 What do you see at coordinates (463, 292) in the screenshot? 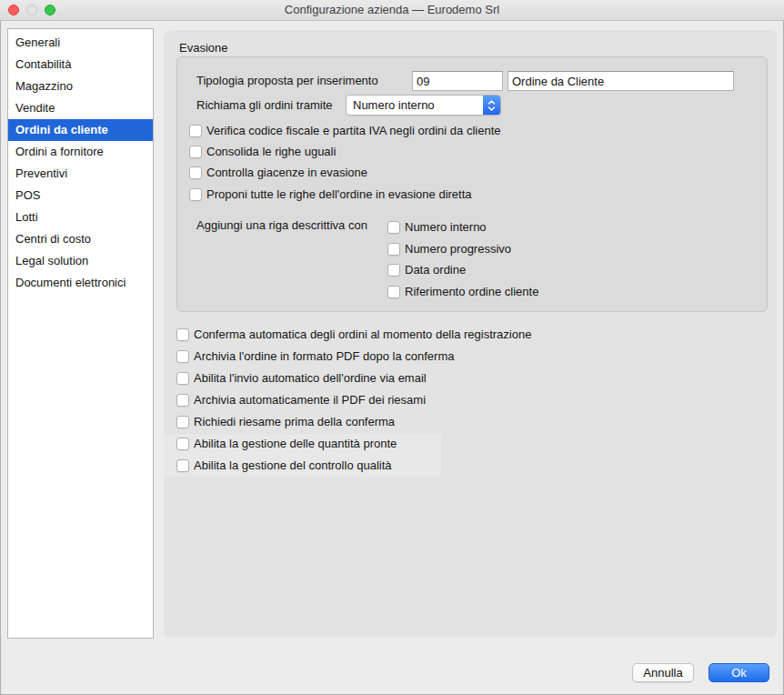
I see `checkbox-row-riferimento-ordine: Riferimento ordine cliente` at bounding box center [463, 292].